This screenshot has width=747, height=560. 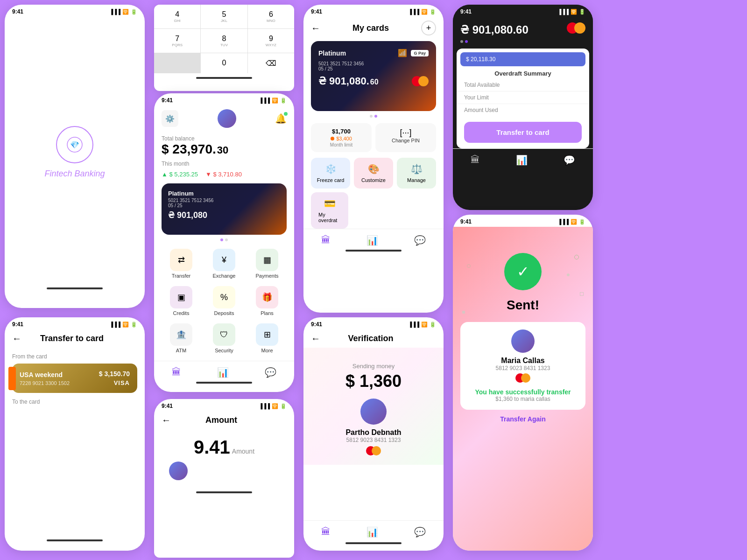 I want to click on overdraft-summary-box: $ 20,118.30 Overdraft Summary Total Avai…, so click(x=523, y=98).